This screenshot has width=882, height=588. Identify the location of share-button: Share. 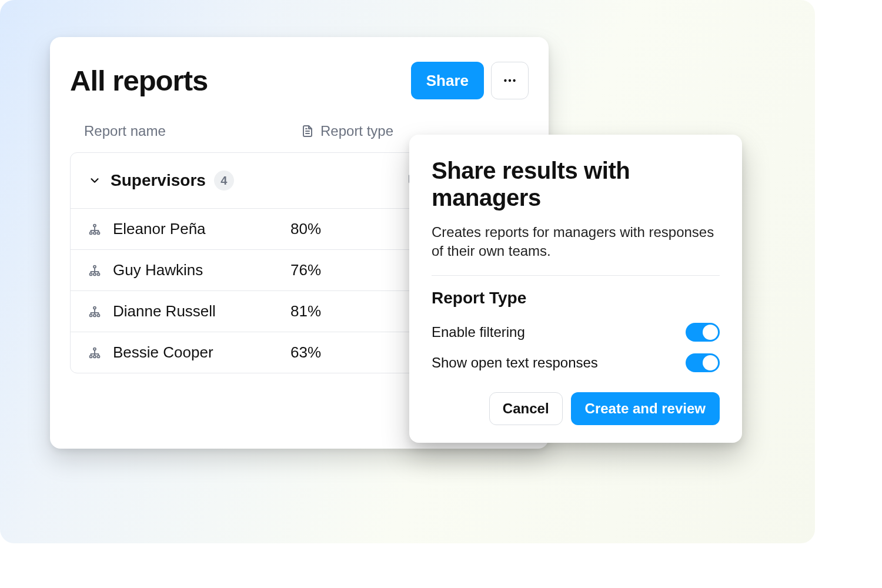
(447, 81).